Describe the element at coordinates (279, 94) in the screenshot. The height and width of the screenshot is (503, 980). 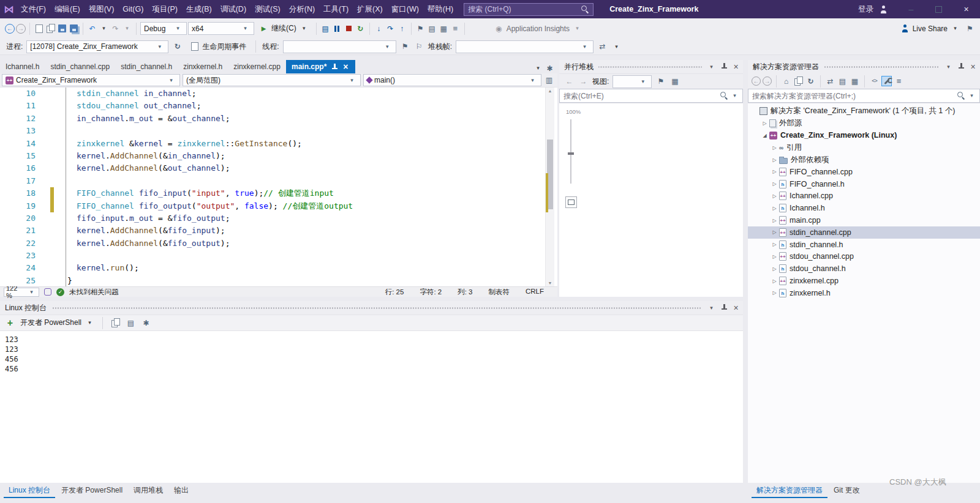
I see `code-line: 10stdin_channel in_channel;` at that location.